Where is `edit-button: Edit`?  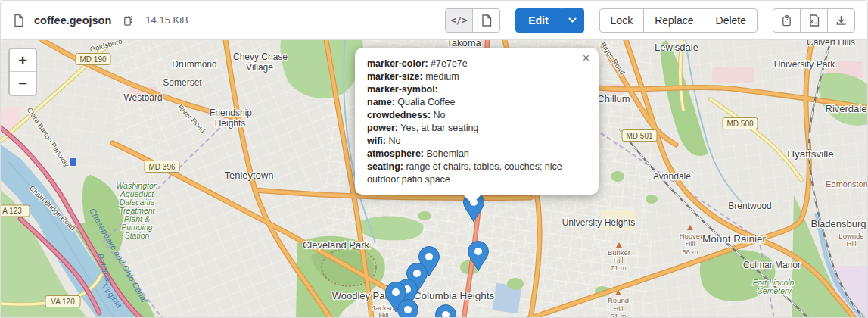
edit-button: Edit is located at coordinates (538, 20).